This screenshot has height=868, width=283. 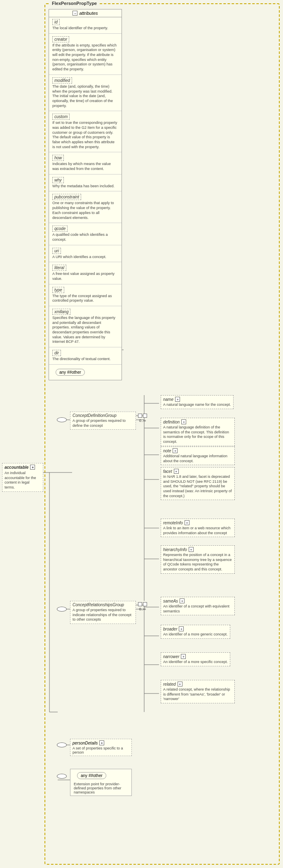 What do you see at coordinates (57, 353) in the screenshot?
I see `attr-dir-name: dir` at bounding box center [57, 353].